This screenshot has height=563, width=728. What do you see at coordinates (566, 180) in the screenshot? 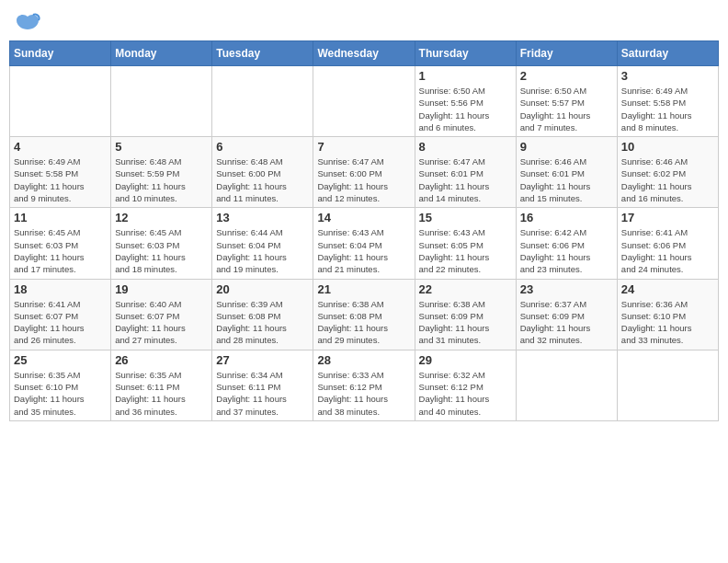
I see `day-info: Sunrise: 6:46 AM Sunset: 6:01 PM Dayligh…` at bounding box center [566, 180].